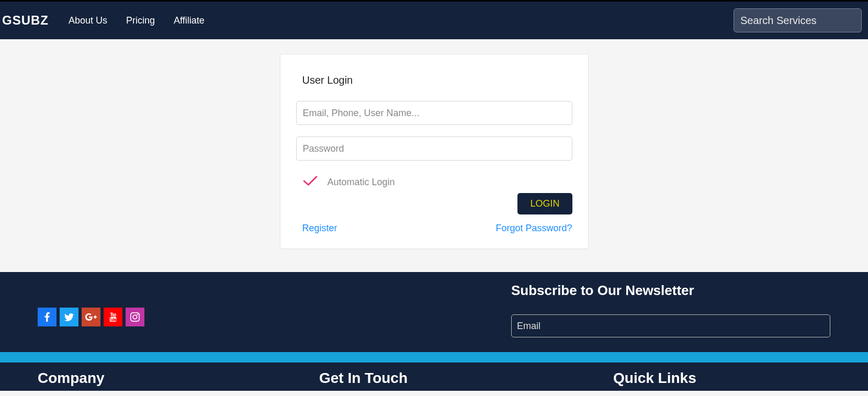 This screenshot has height=396, width=868. I want to click on footer-col-company: Company, so click(146, 378).